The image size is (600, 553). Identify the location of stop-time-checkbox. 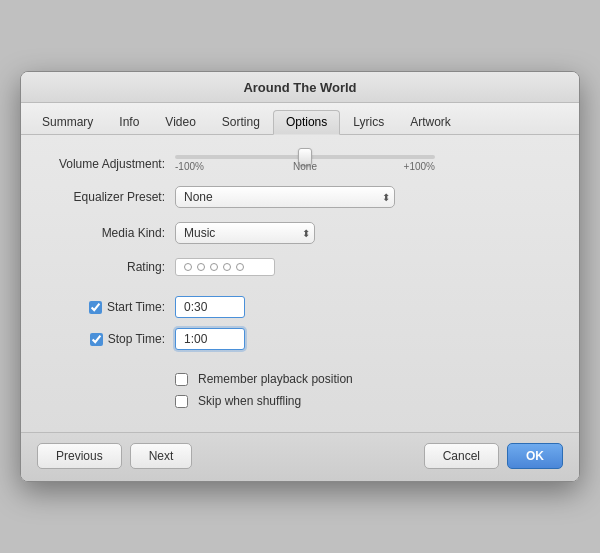
(96, 340).